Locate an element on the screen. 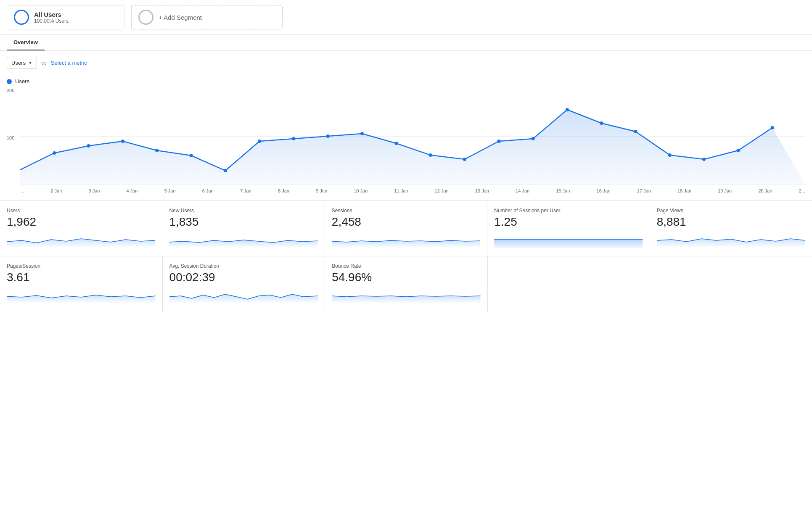 This screenshot has height=522, width=812. stat-page-views-value: 8,881 is located at coordinates (731, 222).